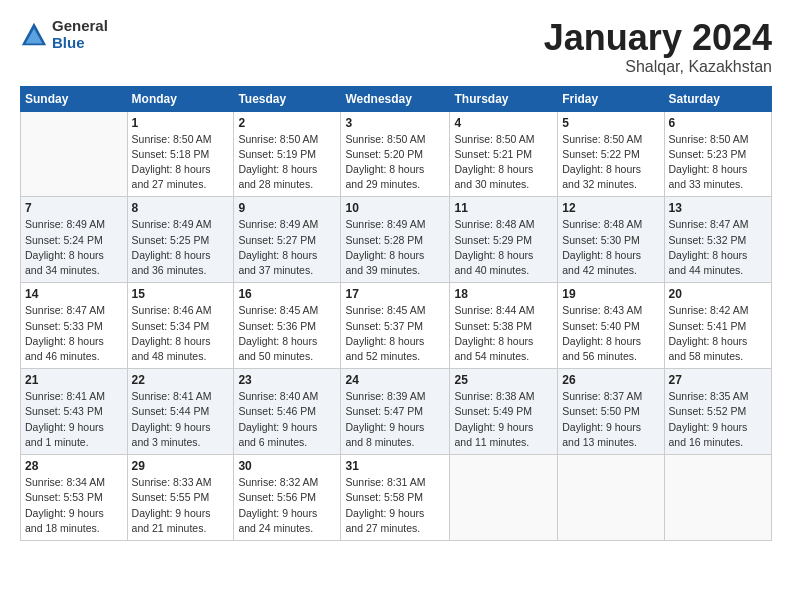 This screenshot has width=792, height=612. What do you see at coordinates (504, 294) in the screenshot?
I see `day-number: 18` at bounding box center [504, 294].